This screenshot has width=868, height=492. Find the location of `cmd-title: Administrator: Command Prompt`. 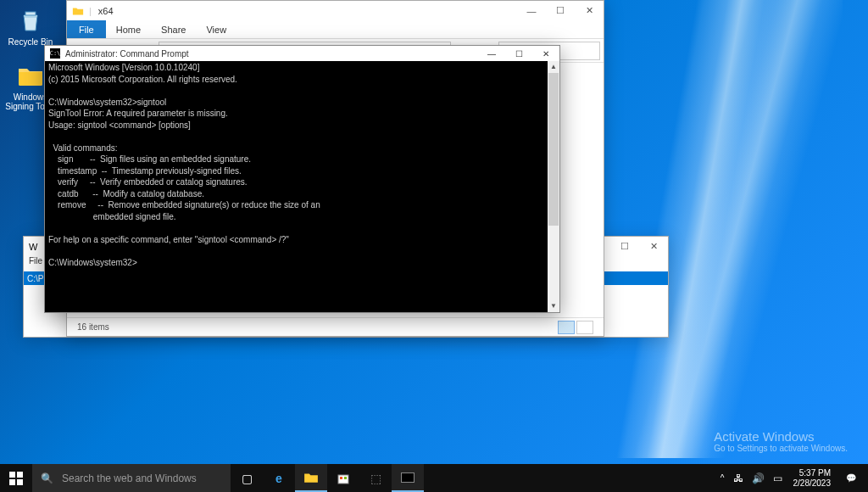

cmd-title: Administrator: Command Prompt is located at coordinates (127, 54).